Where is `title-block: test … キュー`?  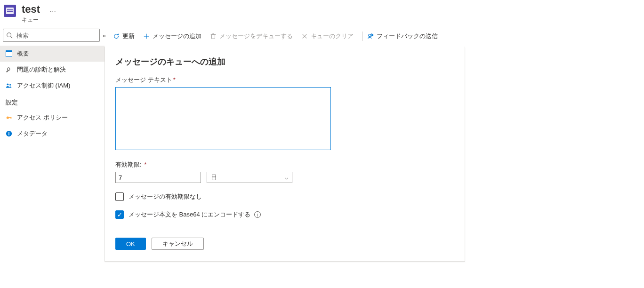 title-block: test … キュー is located at coordinates (40, 14).